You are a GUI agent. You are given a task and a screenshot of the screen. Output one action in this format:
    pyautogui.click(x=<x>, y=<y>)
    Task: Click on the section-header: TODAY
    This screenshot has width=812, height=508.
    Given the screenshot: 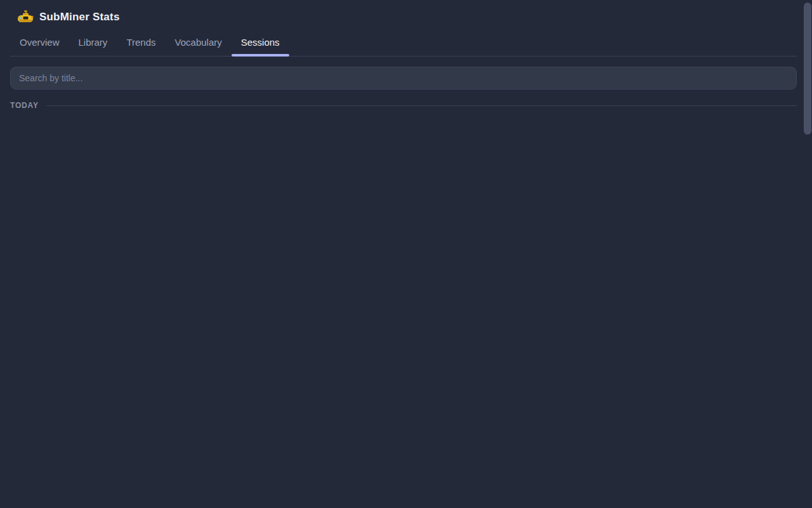 What is the action you would take?
    pyautogui.click(x=403, y=105)
    